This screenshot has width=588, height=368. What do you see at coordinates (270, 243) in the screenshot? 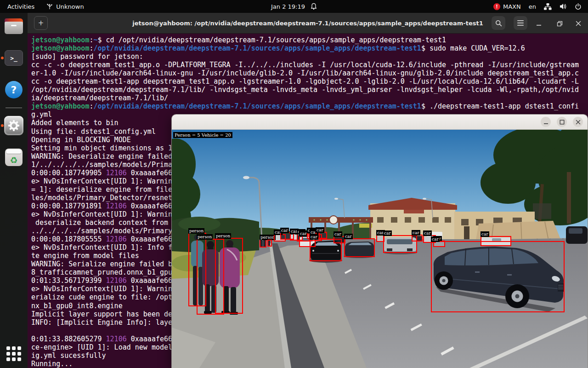
I see `detection-box-person` at bounding box center [270, 243].